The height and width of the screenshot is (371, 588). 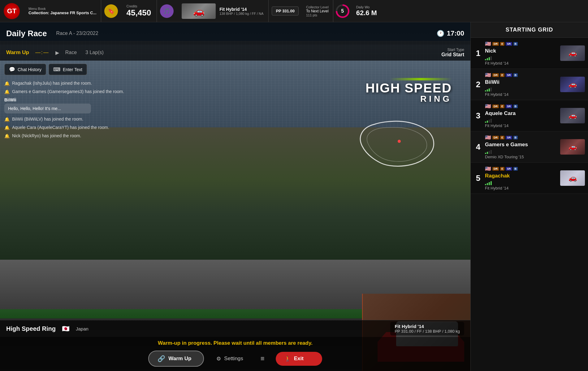 What do you see at coordinates (139, 11) in the screenshot?
I see `credits-section: Credits 45,450` at bounding box center [139, 11].